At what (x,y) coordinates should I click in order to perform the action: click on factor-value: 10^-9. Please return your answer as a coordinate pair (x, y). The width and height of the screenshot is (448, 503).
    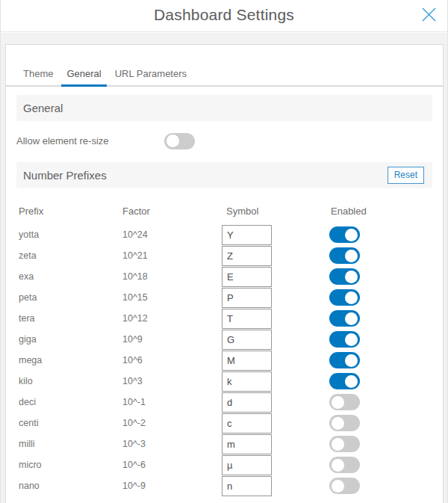
    Looking at the image, I should click on (173, 486).